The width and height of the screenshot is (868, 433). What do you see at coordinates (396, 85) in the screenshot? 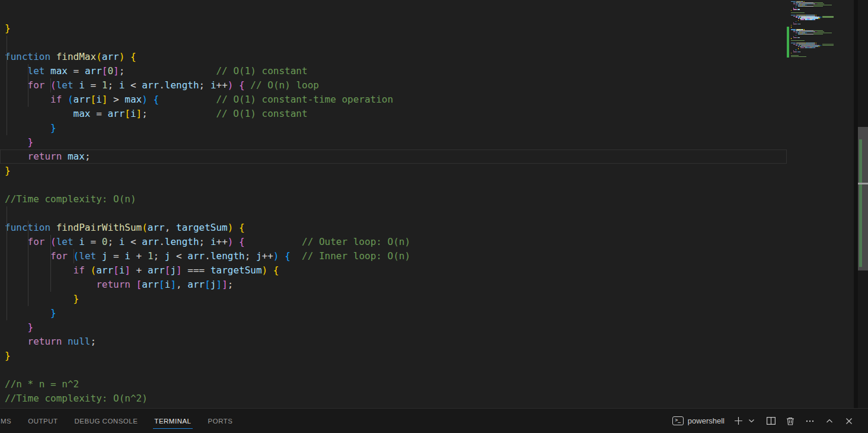
I see `code-line: for (let i = 1; i < arr.length; i++) { /…` at bounding box center [396, 85].